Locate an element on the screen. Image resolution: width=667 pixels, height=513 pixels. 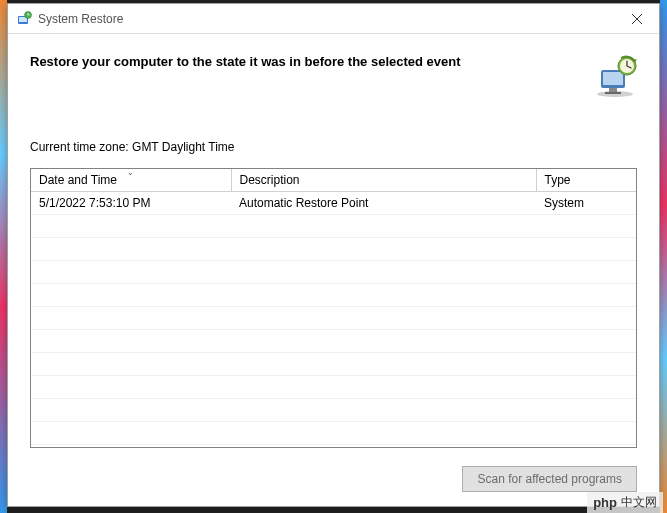
column-header-description: Description is located at coordinates (384, 180).